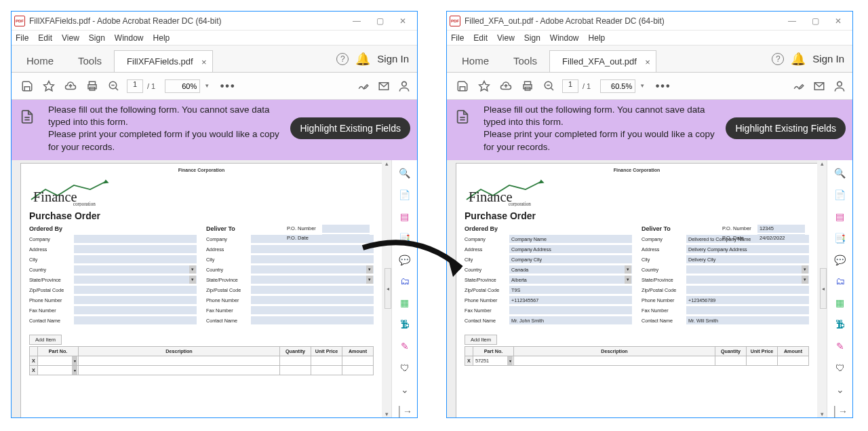  Describe the element at coordinates (312, 300) in the screenshot. I see `deliver-phone` at that location.